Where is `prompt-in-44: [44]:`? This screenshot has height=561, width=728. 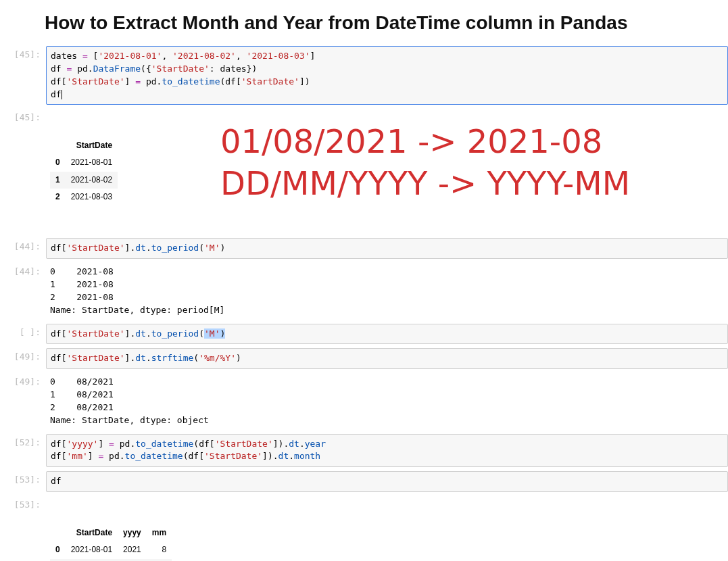
prompt-in-44: [44]: is located at coordinates (23, 245).